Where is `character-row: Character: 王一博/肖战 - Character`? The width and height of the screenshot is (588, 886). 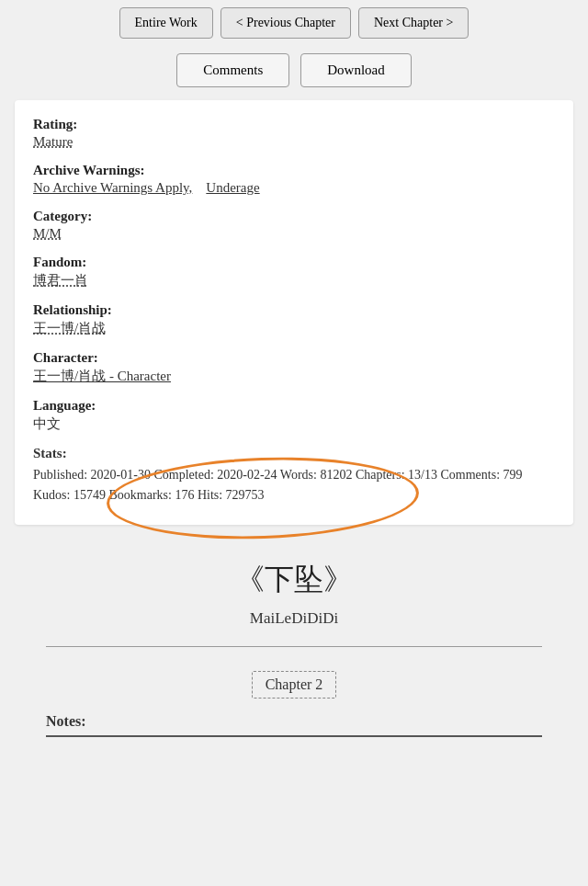 character-row: Character: 王一博/肖战 - Character is located at coordinates (294, 368).